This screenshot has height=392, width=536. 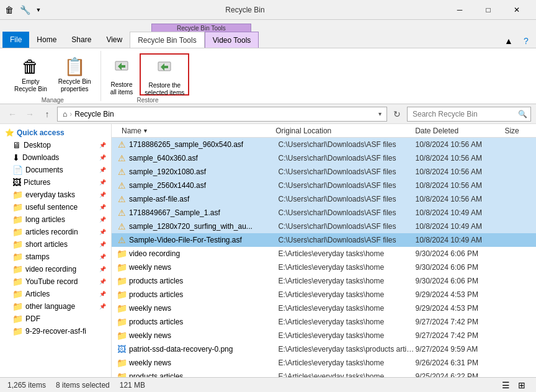 I want to click on sidebar-item-8: 📁short articles📌, so click(x=56, y=244).